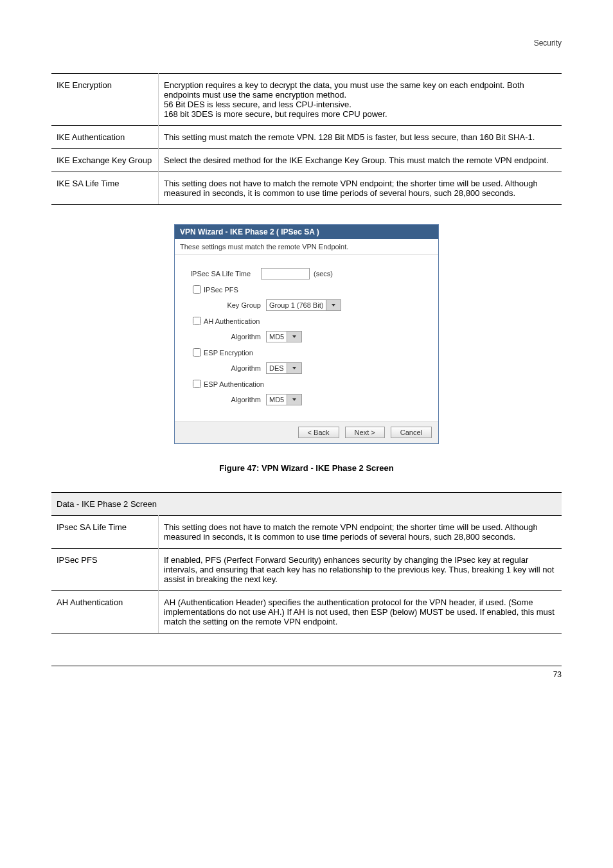 The height and width of the screenshot is (868, 613). I want to click on salife-unit: (secs), so click(323, 274).